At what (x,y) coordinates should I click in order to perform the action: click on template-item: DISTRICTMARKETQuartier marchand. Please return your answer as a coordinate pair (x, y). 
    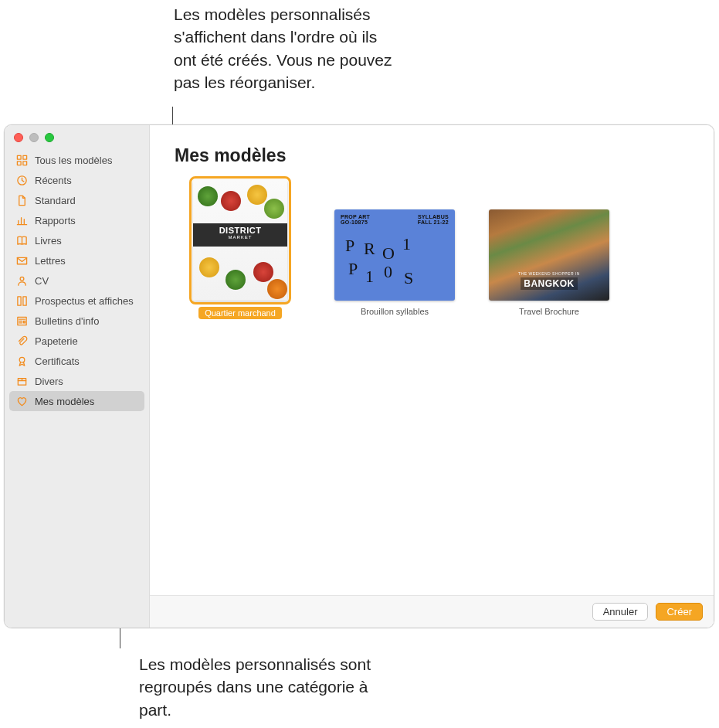
    Looking at the image, I should click on (240, 250).